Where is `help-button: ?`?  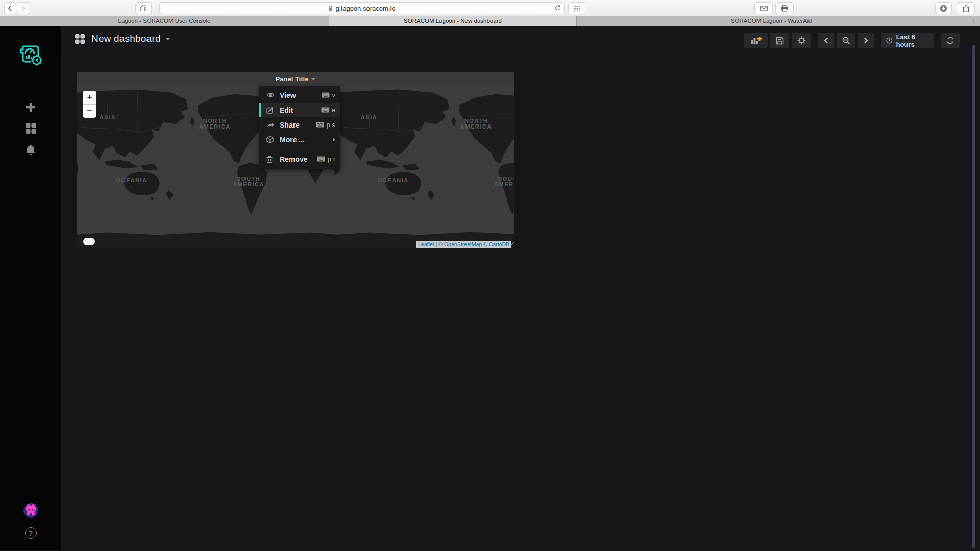 help-button: ? is located at coordinates (31, 533).